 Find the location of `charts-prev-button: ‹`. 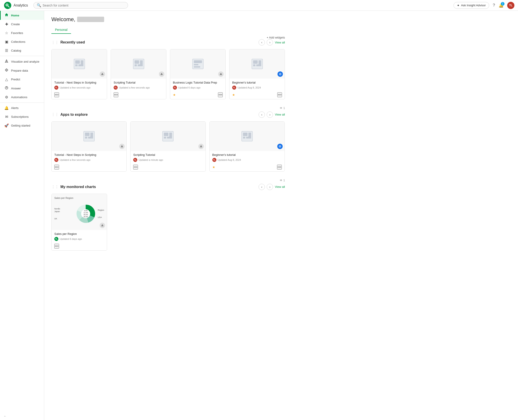

charts-prev-button: ‹ is located at coordinates (262, 187).